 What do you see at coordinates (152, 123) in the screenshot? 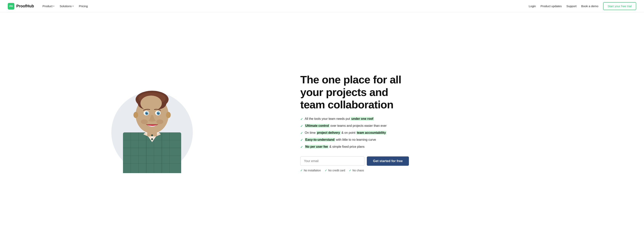
I see `person-svg` at bounding box center [152, 123].